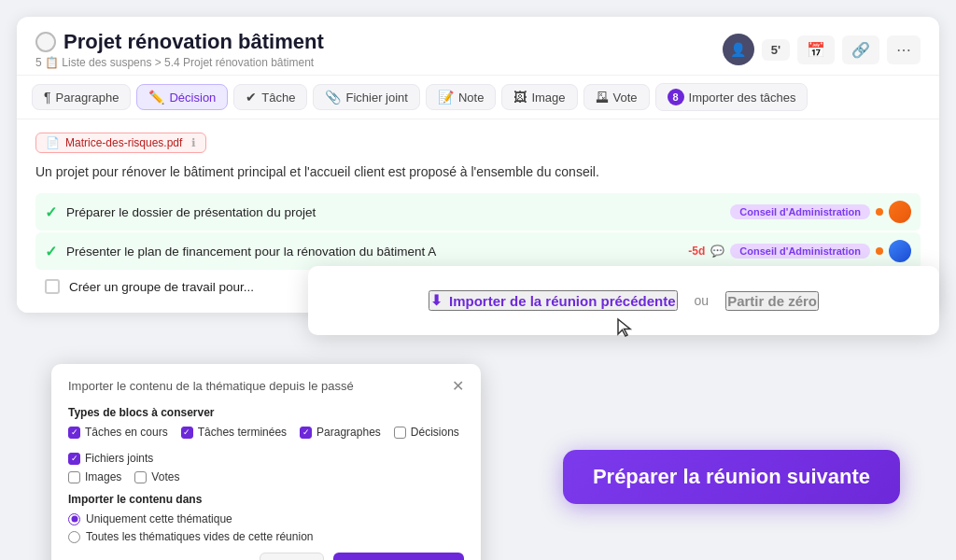 The height and width of the screenshot is (560, 956). Describe the element at coordinates (46, 42) in the screenshot. I see `project-icon` at that location.